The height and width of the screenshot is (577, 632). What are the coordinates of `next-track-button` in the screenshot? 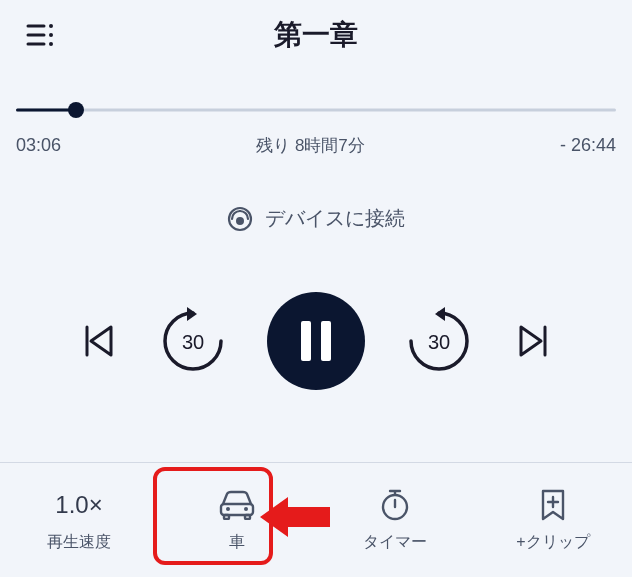 It's located at (533, 341).